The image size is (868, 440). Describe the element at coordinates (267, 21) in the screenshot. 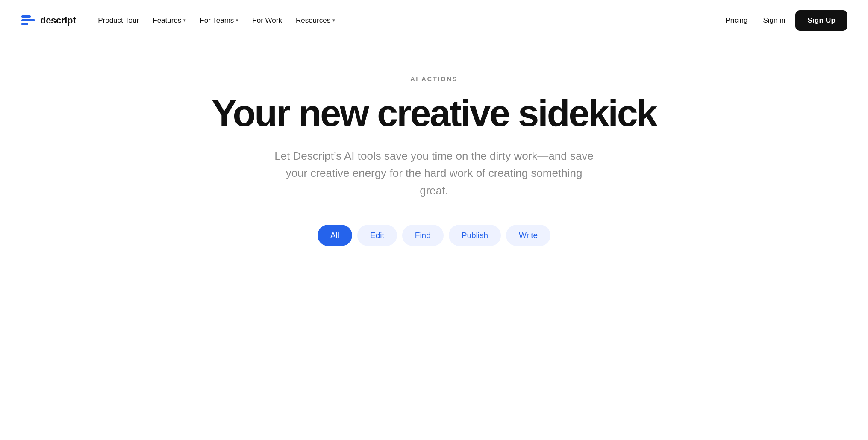

I see `nav-link-for-work: For Work` at that location.